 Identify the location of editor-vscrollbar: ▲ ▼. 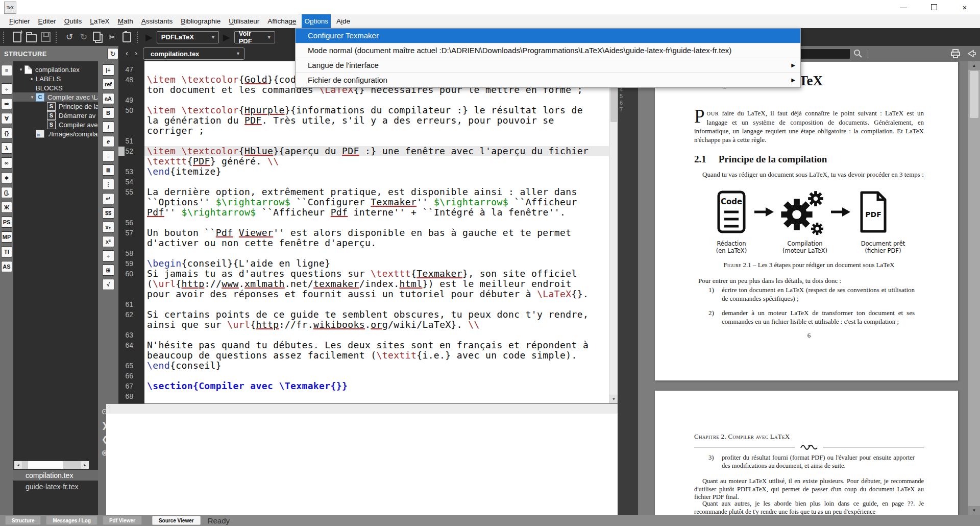
(614, 232).